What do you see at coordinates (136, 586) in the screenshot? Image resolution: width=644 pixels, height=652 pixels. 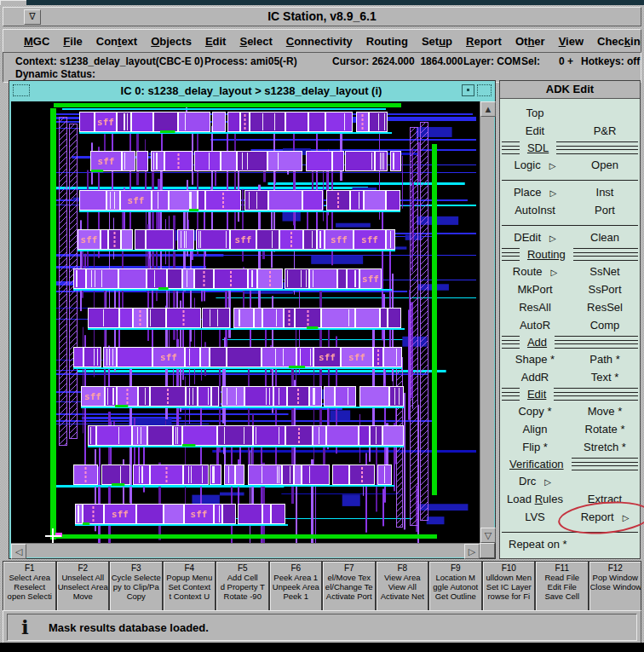 I see `fkey-f3: F3Cycle Selectepy to Clip/PaCopy` at bounding box center [136, 586].